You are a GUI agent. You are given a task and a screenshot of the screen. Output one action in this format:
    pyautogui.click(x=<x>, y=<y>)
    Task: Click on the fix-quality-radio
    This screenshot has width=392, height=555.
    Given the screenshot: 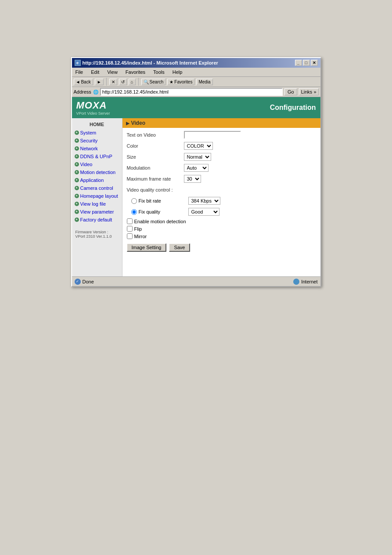 What is the action you would take?
    pyautogui.click(x=134, y=212)
    